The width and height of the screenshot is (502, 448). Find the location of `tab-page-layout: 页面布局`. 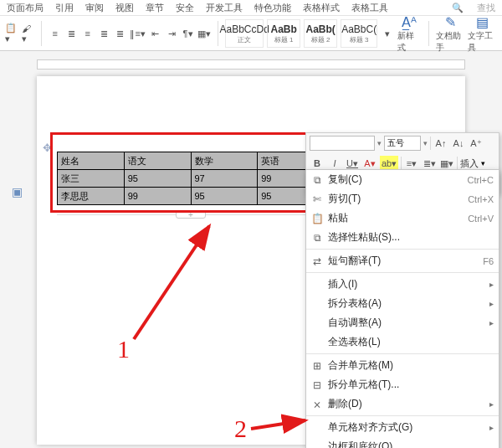

tab-page-layout: 页面布局 is located at coordinates (25, 8).